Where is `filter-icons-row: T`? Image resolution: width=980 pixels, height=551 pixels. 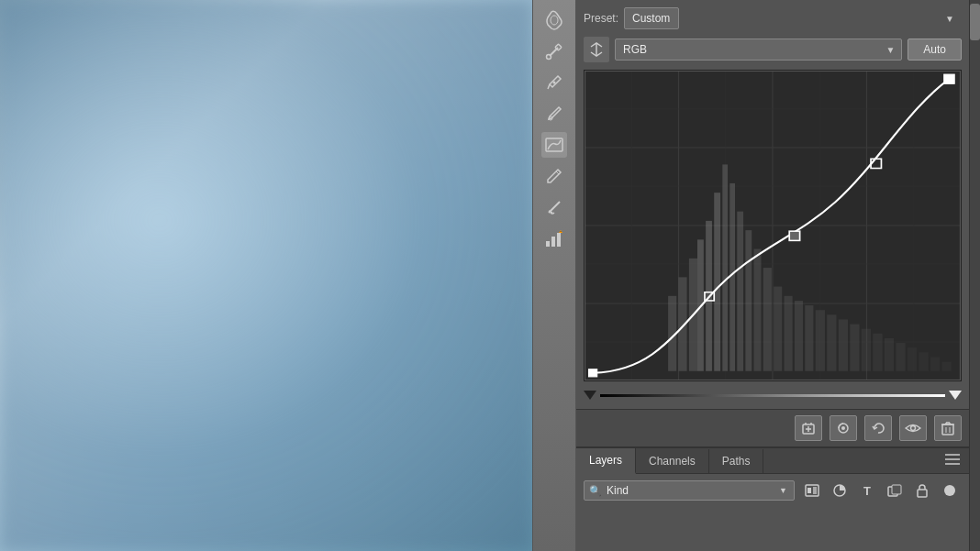
filter-icons-row: T is located at coordinates (881, 490).